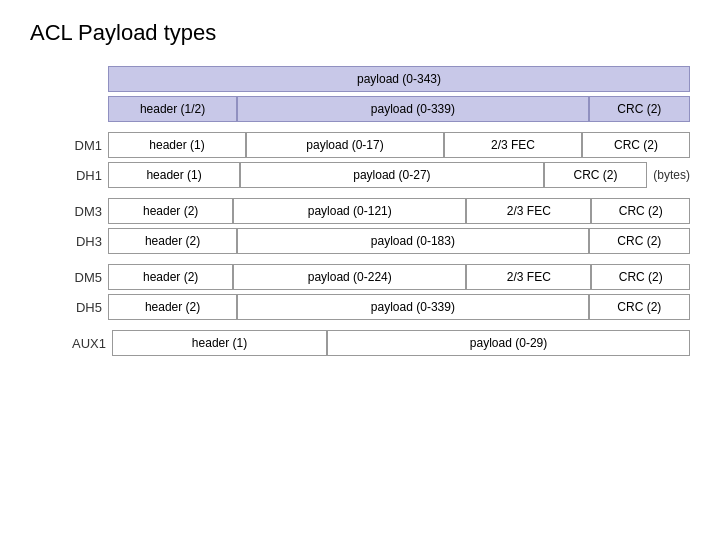  What do you see at coordinates (345, 145) in the screenshot?
I see `cell-dm1-payload: payload (0-17)` at bounding box center [345, 145].